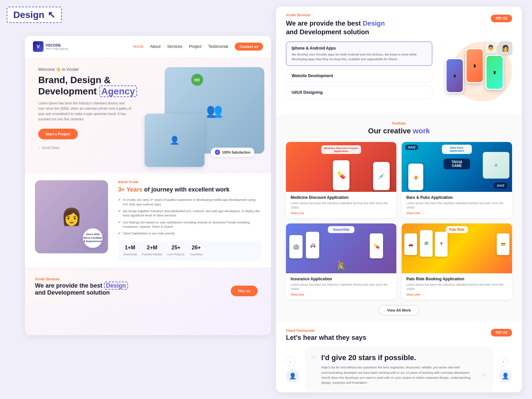 Image resolution: width=532 pixels, height=399 pixels. Describe the element at coordinates (175, 47) in the screenshot. I see `nav-services: Services` at that location.